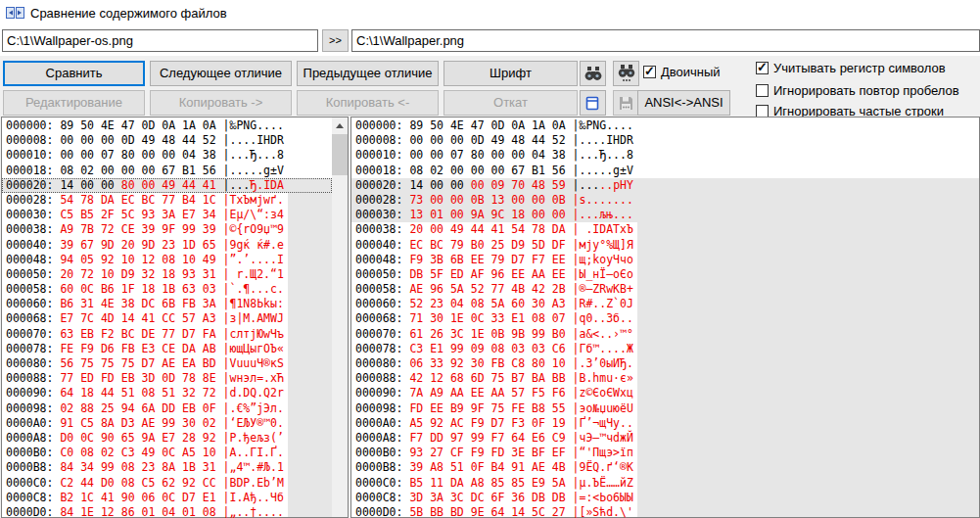 Image resolution: width=980 pixels, height=518 pixels. What do you see at coordinates (490, 14) in the screenshot?
I see `titlebar: Сравнение содержимого файлов` at bounding box center [490, 14].